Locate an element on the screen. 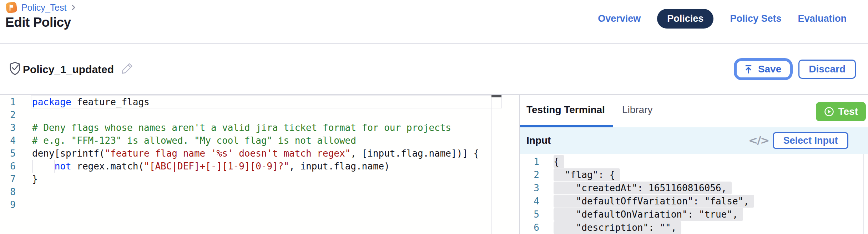  line-number: 7 is located at coordinates (8, 179).